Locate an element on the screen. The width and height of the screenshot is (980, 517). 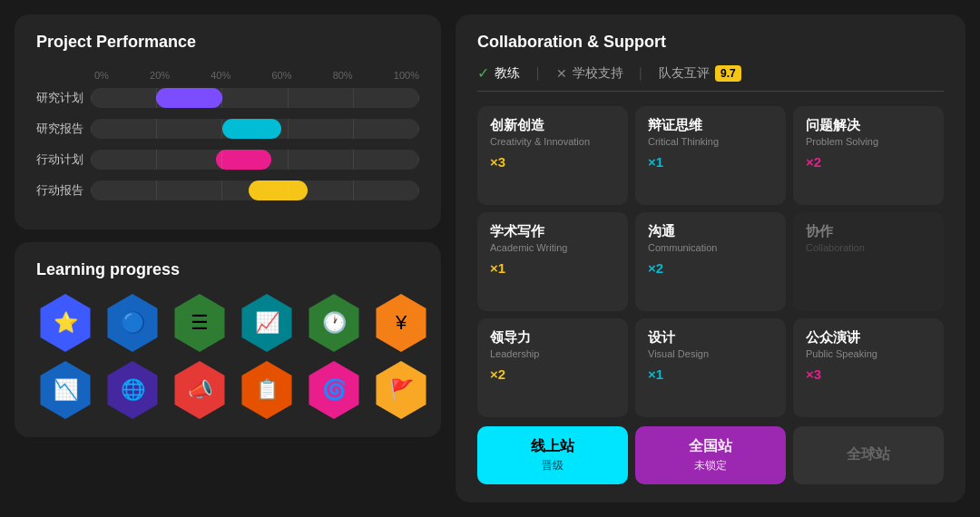
skill-cn-4: 沟通 is located at coordinates (710, 232).